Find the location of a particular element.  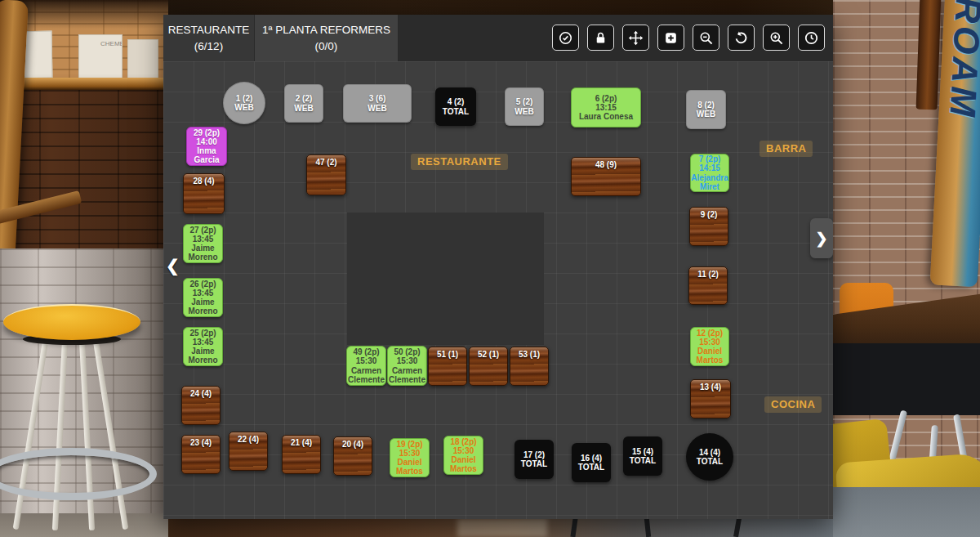

table-13: 13 (4) is located at coordinates (710, 399).